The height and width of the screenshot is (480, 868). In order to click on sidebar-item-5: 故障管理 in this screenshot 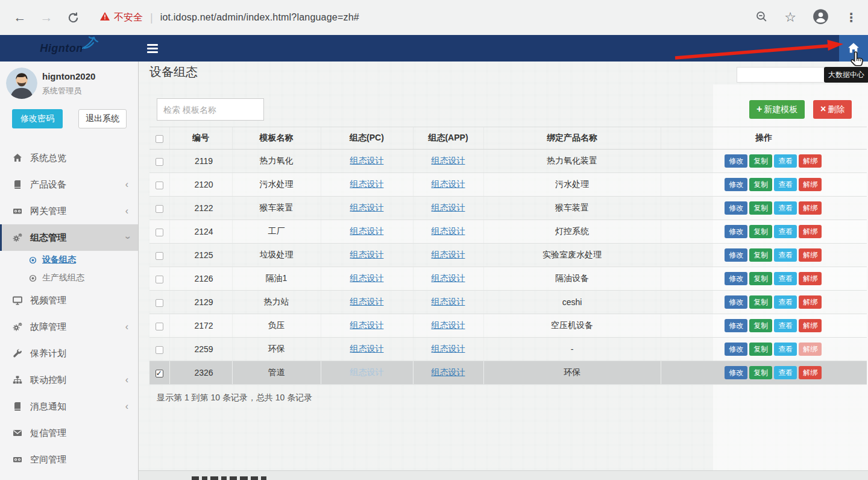, I will do `click(69, 327)`.